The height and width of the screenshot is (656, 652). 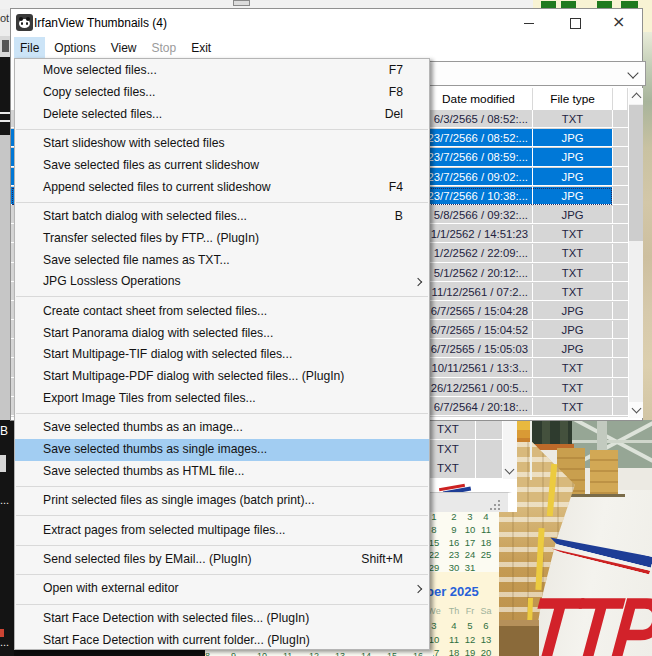 I want to click on menubar-item-view: View, so click(x=124, y=48).